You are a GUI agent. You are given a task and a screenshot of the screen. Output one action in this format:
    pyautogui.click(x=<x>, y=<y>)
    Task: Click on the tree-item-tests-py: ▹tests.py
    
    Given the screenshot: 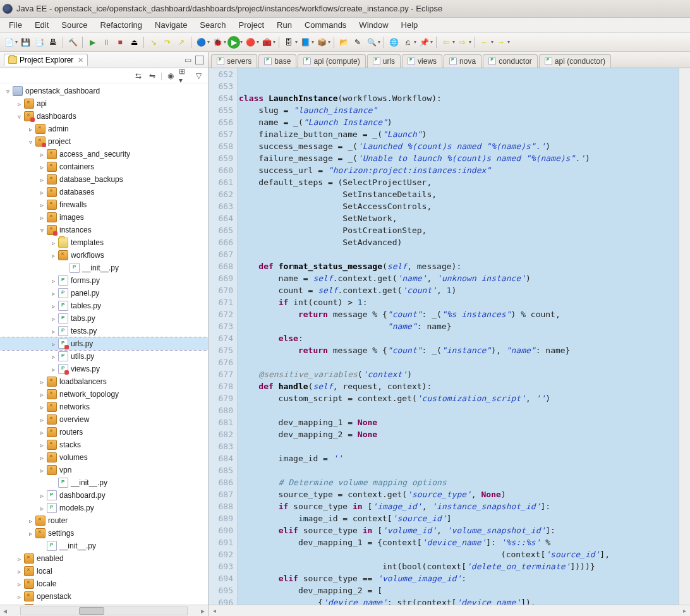 What is the action you would take?
    pyautogui.click(x=104, y=331)
    